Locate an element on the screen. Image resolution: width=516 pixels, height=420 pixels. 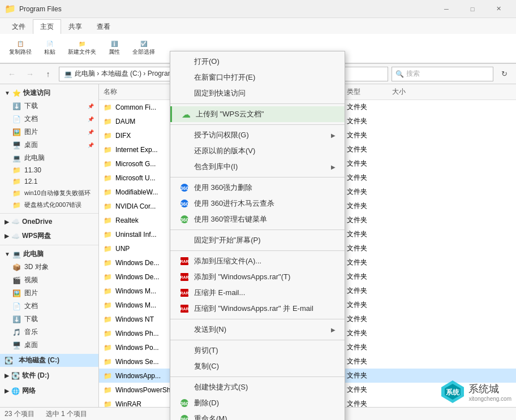
sidebar-item-disk-c: 💽 本地磁盘 (C:) is located at coordinates (49, 361).